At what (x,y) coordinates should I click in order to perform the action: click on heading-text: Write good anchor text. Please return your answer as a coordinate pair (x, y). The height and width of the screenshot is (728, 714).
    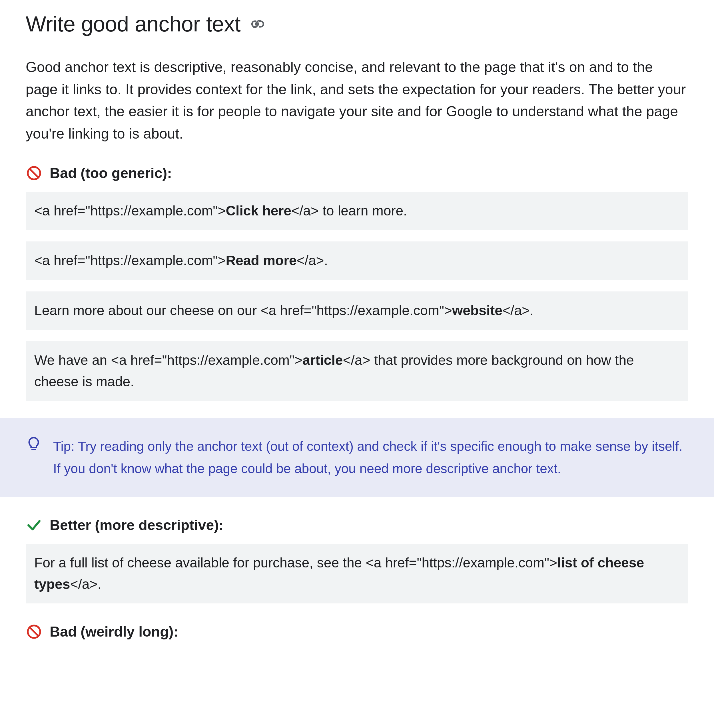
    Looking at the image, I should click on (133, 24).